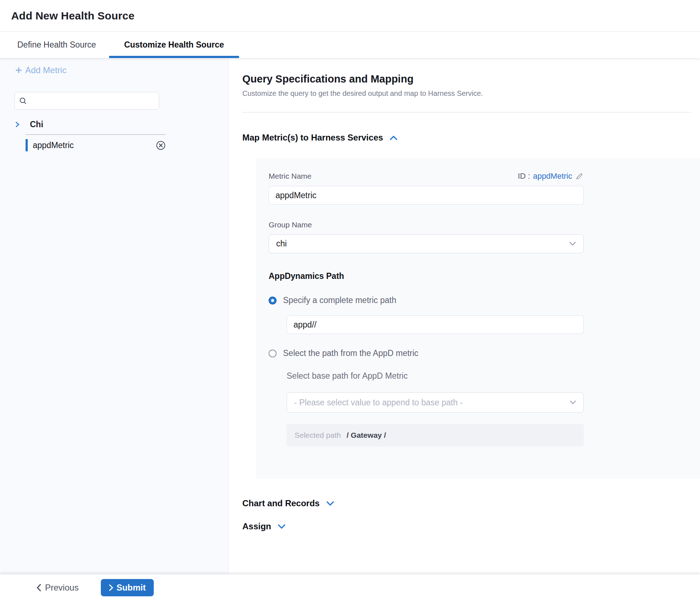 Image resolution: width=700 pixels, height=601 pixels. I want to click on base-path-label: Select base path for AppD Metric, so click(435, 376).